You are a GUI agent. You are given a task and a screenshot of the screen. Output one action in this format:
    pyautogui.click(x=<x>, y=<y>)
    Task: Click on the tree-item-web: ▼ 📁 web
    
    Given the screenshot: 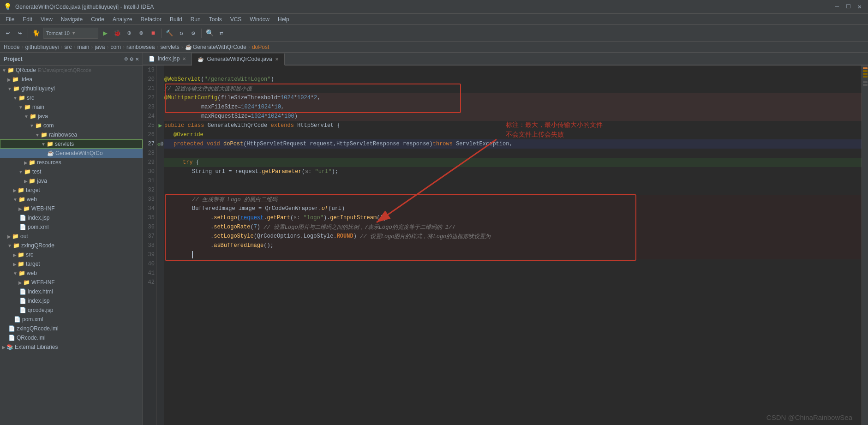 What is the action you would take?
    pyautogui.click(x=71, y=199)
    